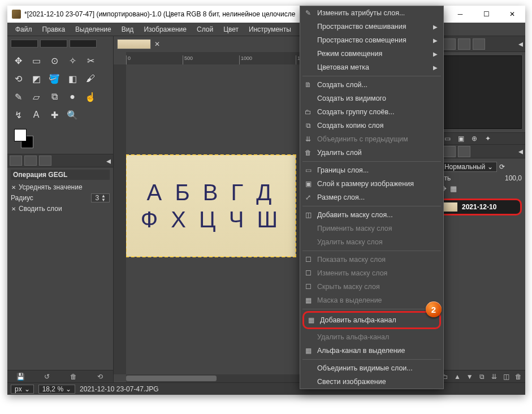 The image size is (532, 414). What do you see at coordinates (372, 215) in the screenshot?
I see `ctx-add-mask: ◫Добавить маску слоя...` at bounding box center [372, 215].